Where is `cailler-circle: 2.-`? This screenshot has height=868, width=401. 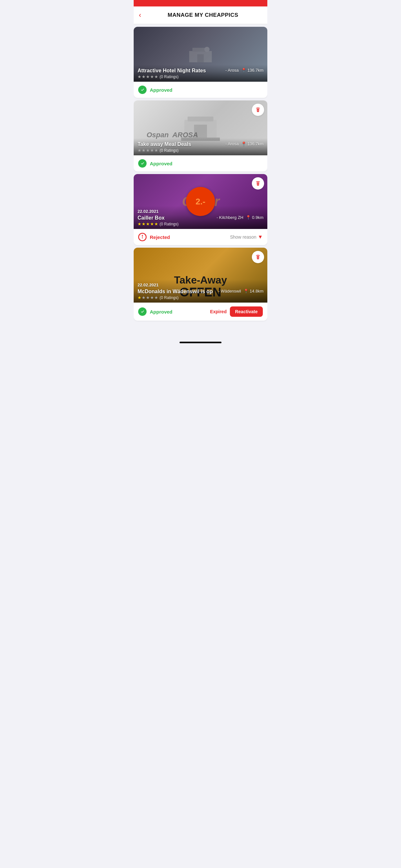
cailler-circle: 2.- is located at coordinates (201, 202).